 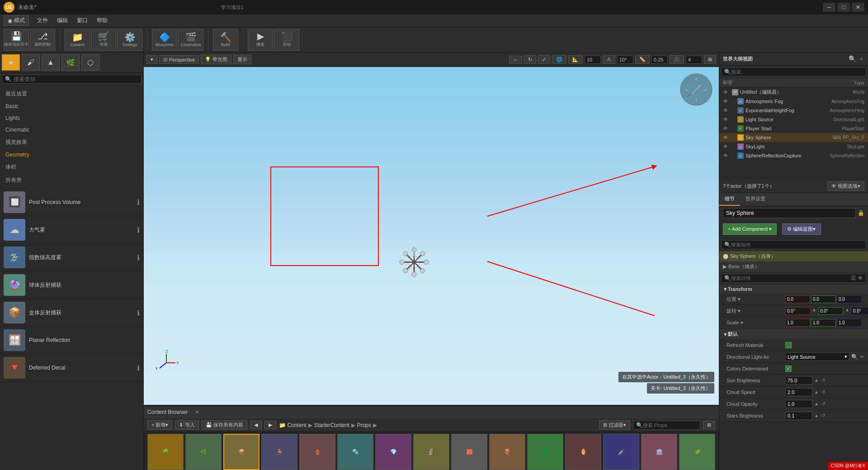 What do you see at coordinates (393, 452) in the screenshot?
I see `asset-thumb: 💎` at bounding box center [393, 452].